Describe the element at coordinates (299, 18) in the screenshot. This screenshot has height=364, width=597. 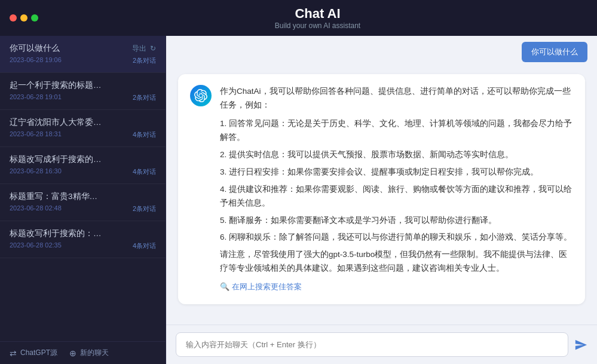
I see `title-bar: Chat AI Build your own AI assistant` at that location.